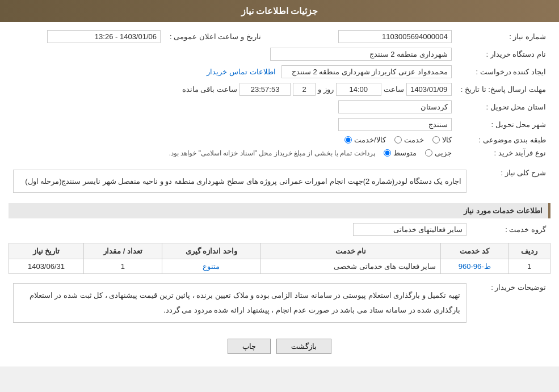 Image resolution: width=559 pixels, height=392 pixels. Describe the element at coordinates (429, 153) in the screenshot. I see `process-radio-partial` at that location.